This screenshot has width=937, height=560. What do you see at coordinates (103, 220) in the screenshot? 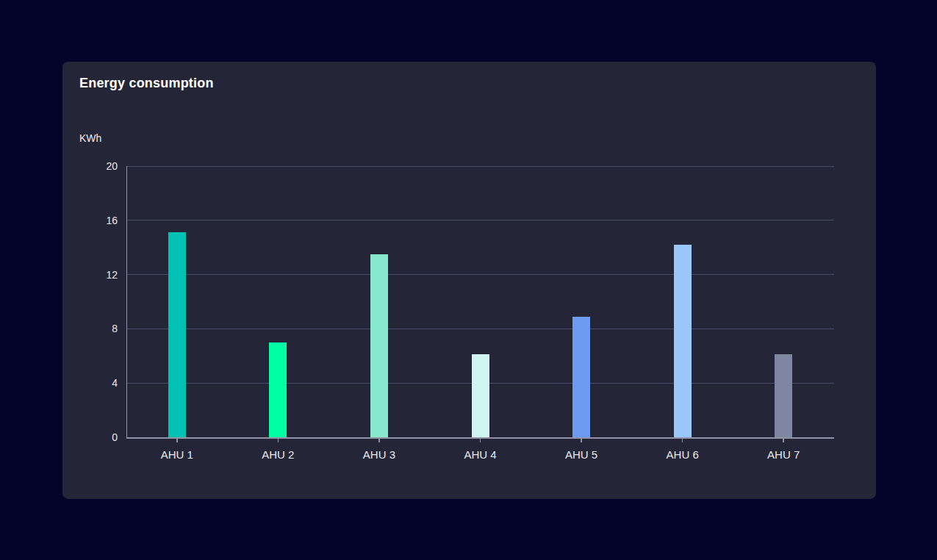
I see `y-axis-tick-label: 16` at bounding box center [103, 220].